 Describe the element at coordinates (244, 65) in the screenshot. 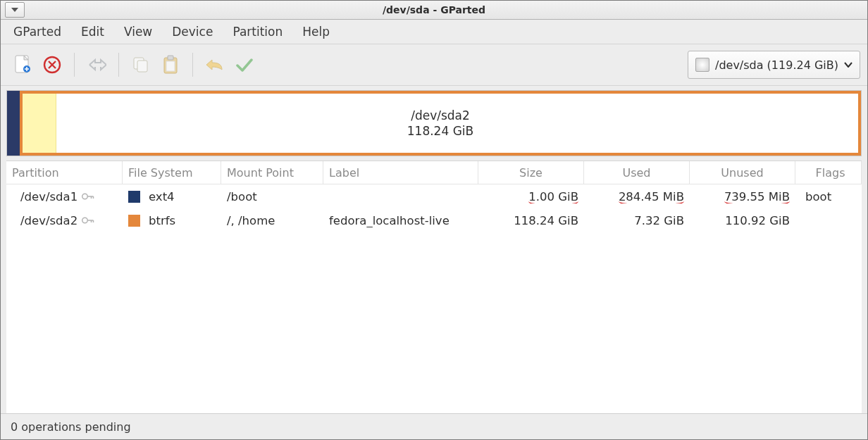

I see `apply-button` at that location.